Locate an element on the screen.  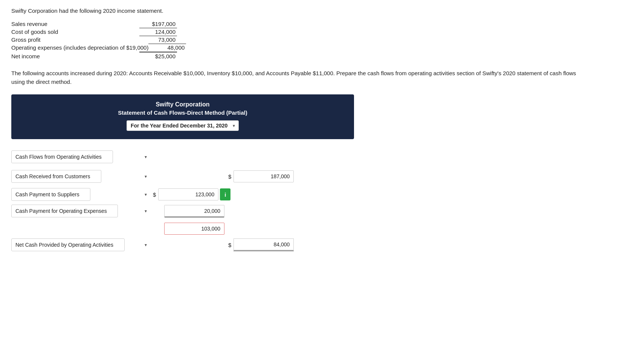
net-cash-dollar: $ is located at coordinates (230, 245).